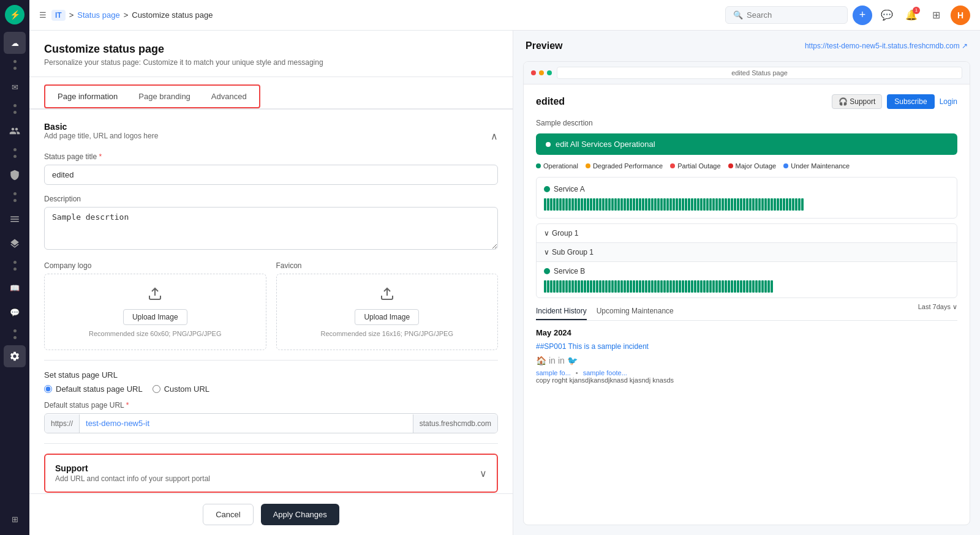 Image resolution: width=980 pixels, height=535 pixels. What do you see at coordinates (246, 424) in the screenshot?
I see `url-input` at bounding box center [246, 424].